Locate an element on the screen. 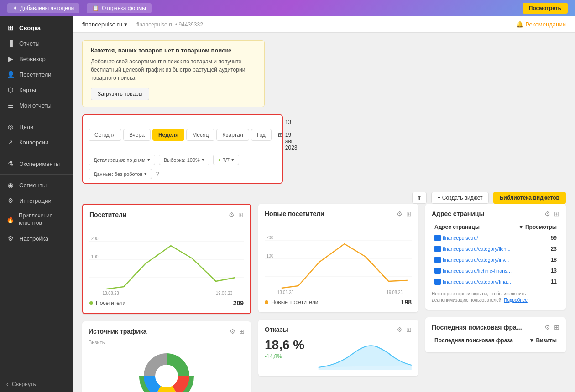  hidden-rows-link: Подробнее is located at coordinates (516, 300).